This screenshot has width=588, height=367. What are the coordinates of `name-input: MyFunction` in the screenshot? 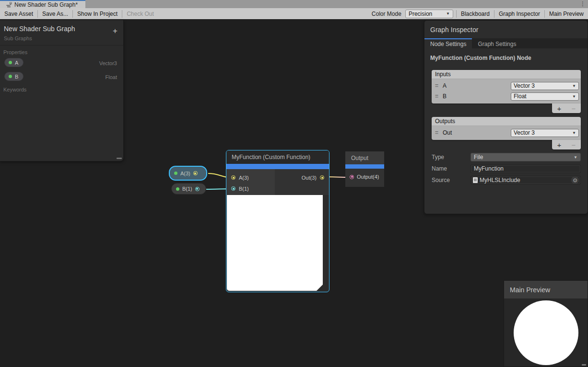 It's located at (526, 169).